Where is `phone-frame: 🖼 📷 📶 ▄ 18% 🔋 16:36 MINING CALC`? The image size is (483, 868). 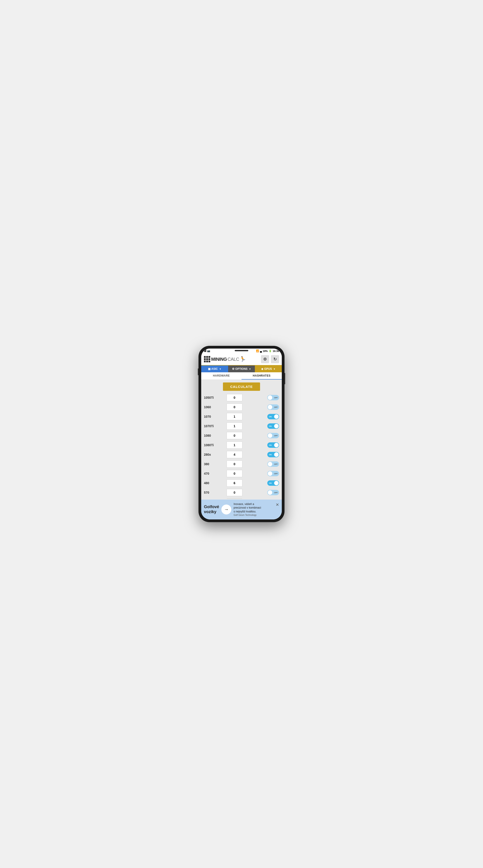
phone-frame: 🖼 📷 📶 ▄ 18% 🔋 16:36 MINING CALC is located at coordinates (242, 434).